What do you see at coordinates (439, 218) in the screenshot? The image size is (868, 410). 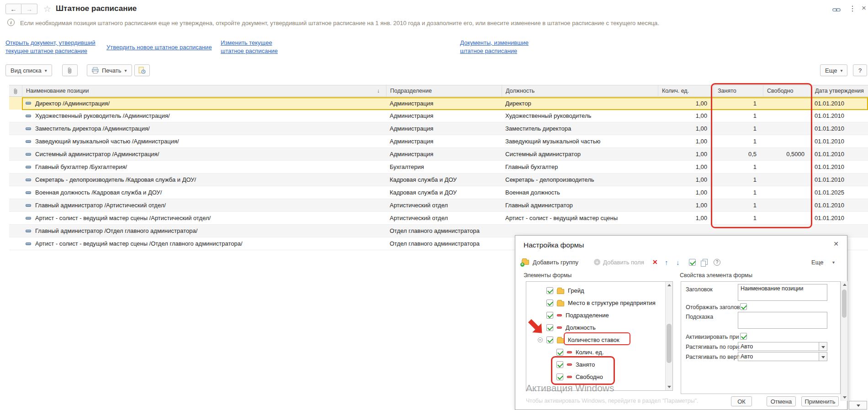 I see `table-row: Артист - солист - ведущий мастер сцены /…` at bounding box center [439, 218].